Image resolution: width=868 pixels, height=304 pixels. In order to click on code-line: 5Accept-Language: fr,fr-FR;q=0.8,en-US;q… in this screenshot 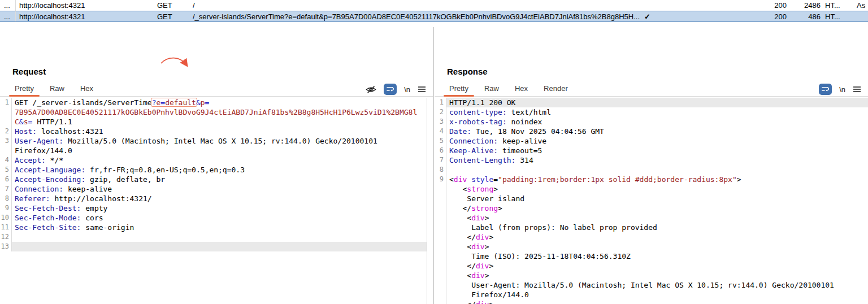, I will do `click(214, 170)`.